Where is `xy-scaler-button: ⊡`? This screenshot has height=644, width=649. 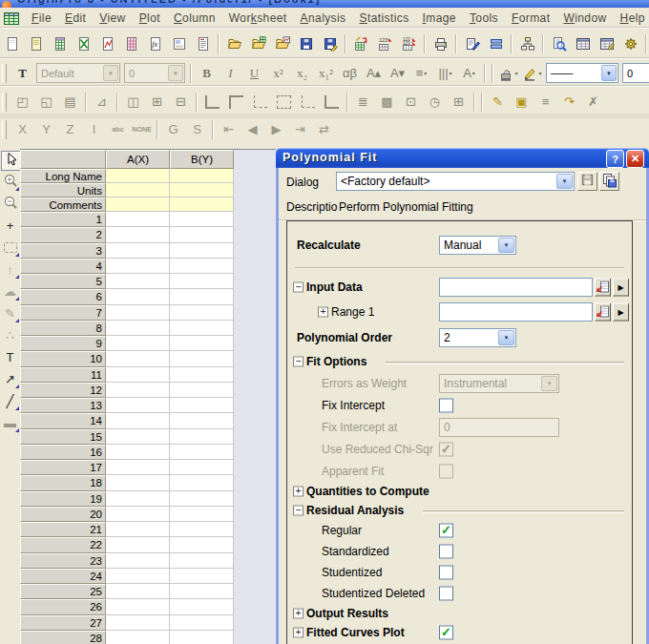 xy-scaler-button: ⊡ is located at coordinates (410, 101).